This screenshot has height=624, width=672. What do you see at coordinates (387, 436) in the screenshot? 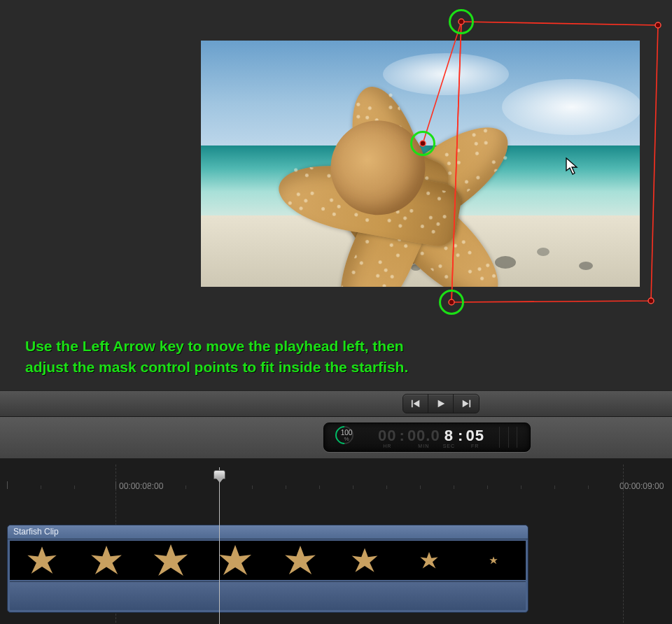
I see `timecode-hr: 00` at bounding box center [387, 436].